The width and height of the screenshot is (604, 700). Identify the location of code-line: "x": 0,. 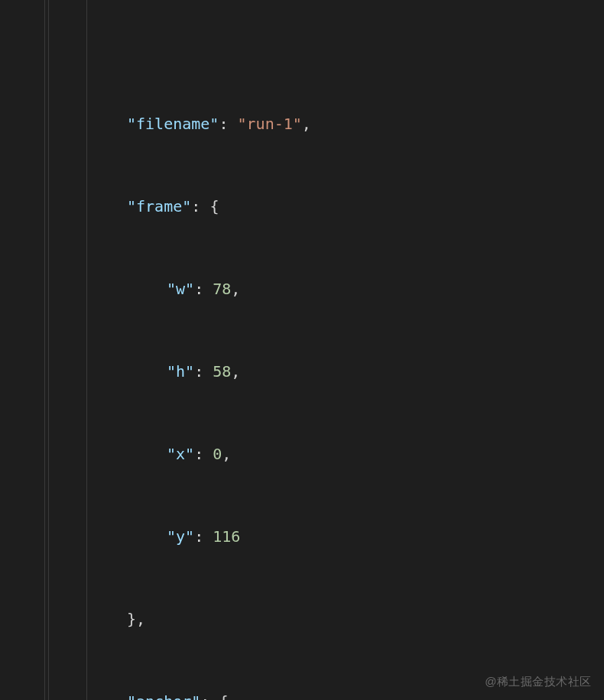
(302, 454).